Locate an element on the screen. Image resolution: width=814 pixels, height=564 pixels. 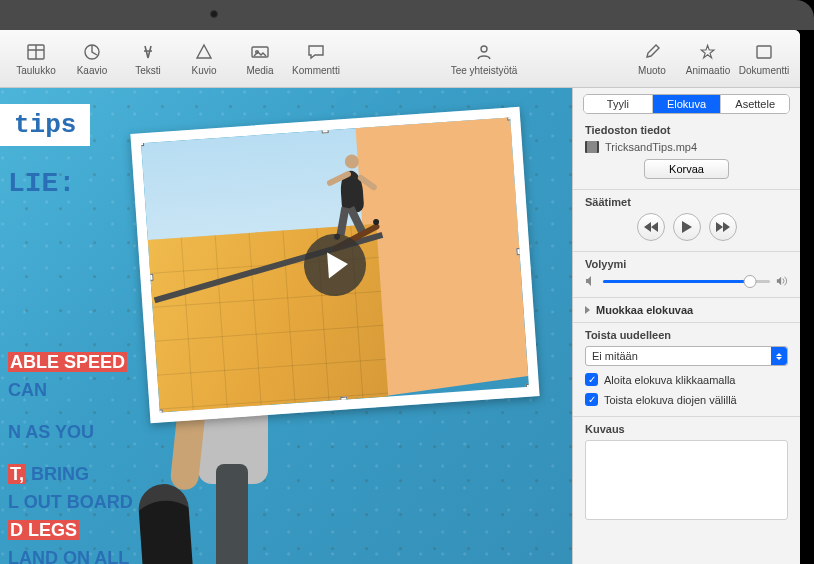
toolbar-animate: Animaatio is located at coordinates (708, 59).